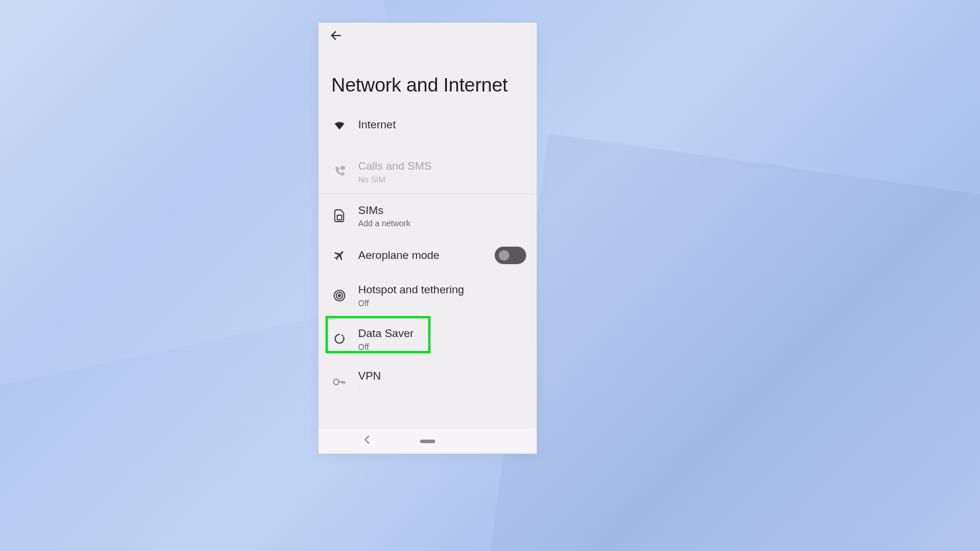 The image size is (980, 551). I want to click on setting-hotspot-tethering: Hotspot and tethering Off, so click(428, 295).